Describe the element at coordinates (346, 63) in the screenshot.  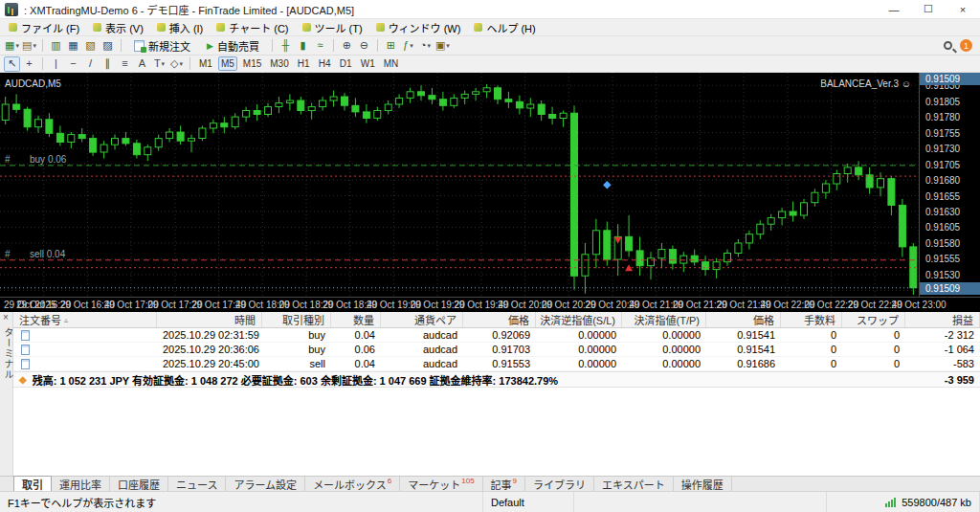
I see `timeframe-button-d1: D1` at that location.